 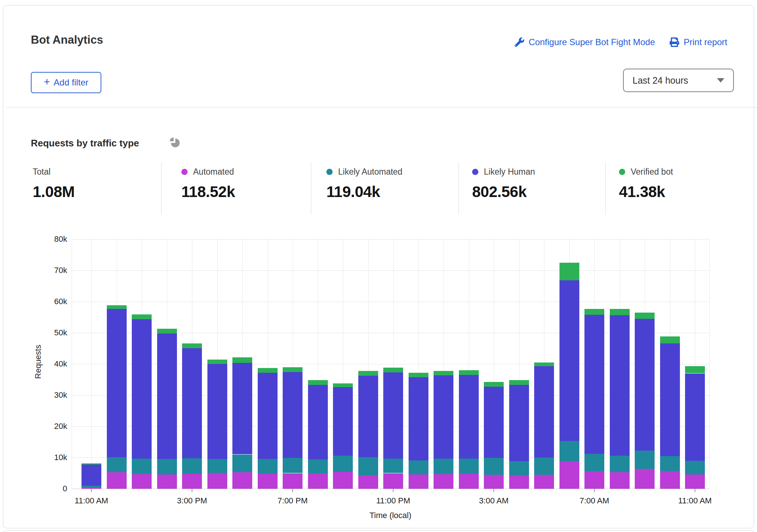 I want to click on time-range-select: Last 24 hours, so click(x=678, y=80).